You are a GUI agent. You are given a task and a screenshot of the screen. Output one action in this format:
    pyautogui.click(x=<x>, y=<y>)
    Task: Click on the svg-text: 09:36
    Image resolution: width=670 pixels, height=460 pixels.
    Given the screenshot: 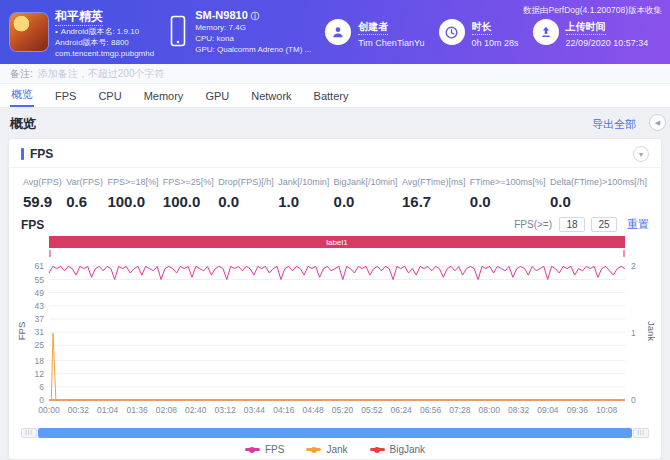 What is the action you would take?
    pyautogui.click(x=578, y=410)
    